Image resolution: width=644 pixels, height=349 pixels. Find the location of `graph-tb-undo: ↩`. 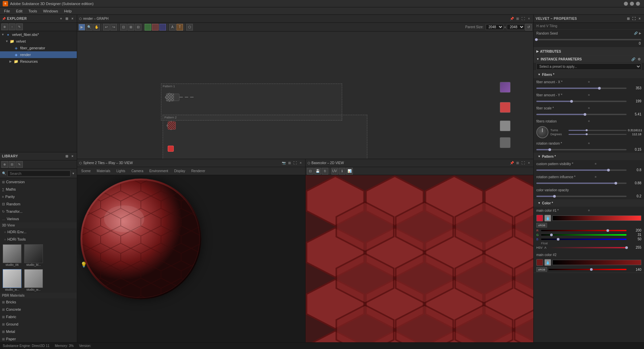

graph-tb-undo: ↩ is located at coordinates (106, 27).